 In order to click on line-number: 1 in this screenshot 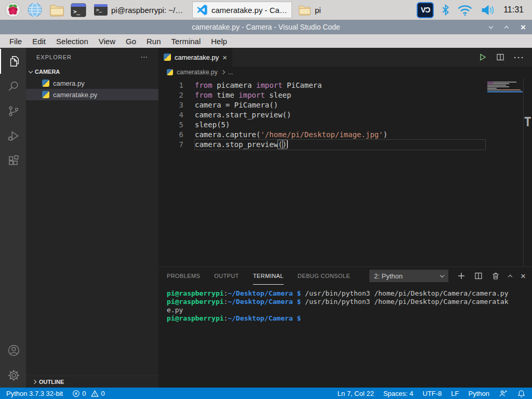, I will do `click(171, 85)`.